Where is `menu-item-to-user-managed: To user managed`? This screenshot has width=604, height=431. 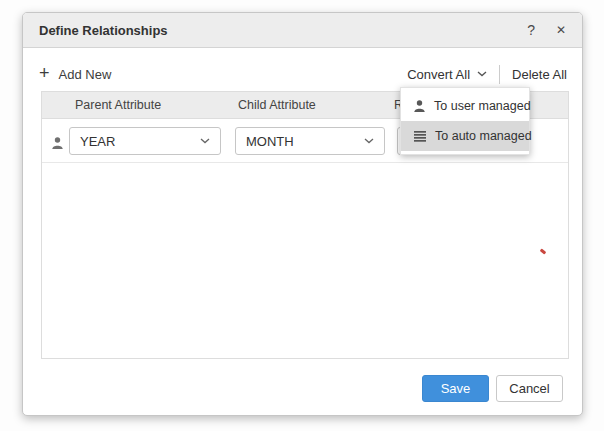
menu-item-to-user-managed: To user managed is located at coordinates (465, 106).